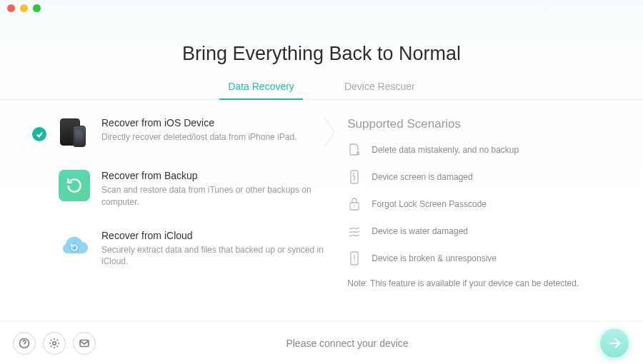 The image size is (643, 364). I want to click on check-icon, so click(39, 134).